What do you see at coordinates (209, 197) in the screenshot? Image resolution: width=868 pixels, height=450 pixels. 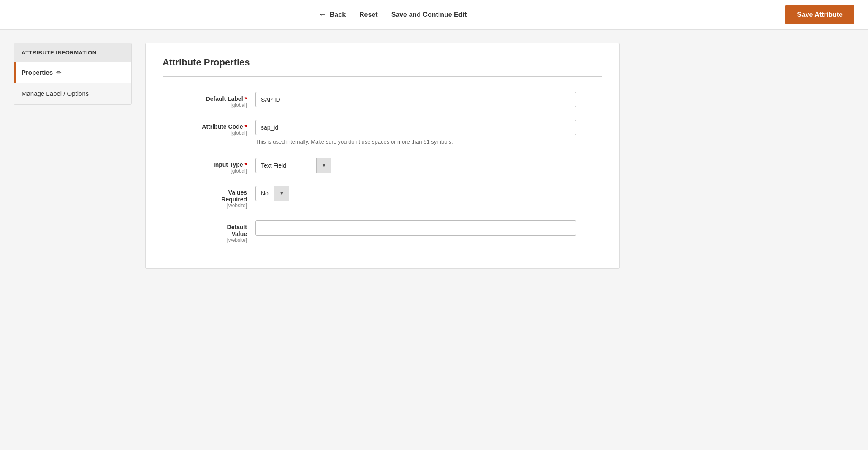 I see `label-values-required: ValuesRequired [website]` at bounding box center [209, 197].